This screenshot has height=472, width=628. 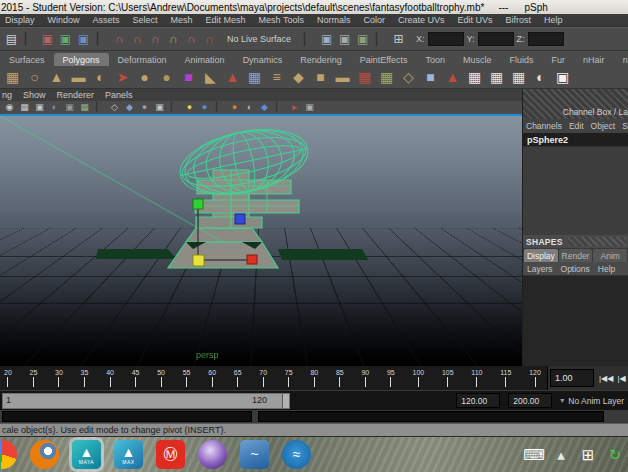 I want to click on sculpt-tool-icon: ➤, so click(x=122, y=78).